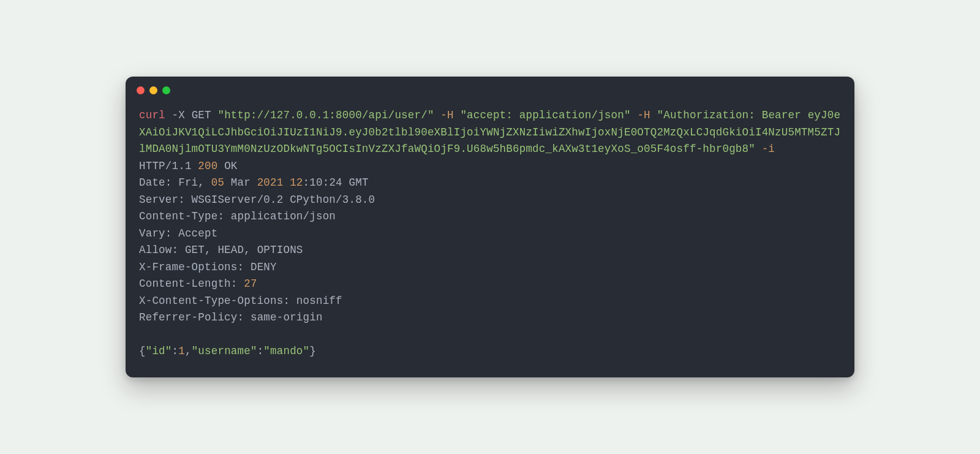 Image resolution: width=980 pixels, height=454 pixels. I want to click on resp-status-code: 200, so click(208, 166).